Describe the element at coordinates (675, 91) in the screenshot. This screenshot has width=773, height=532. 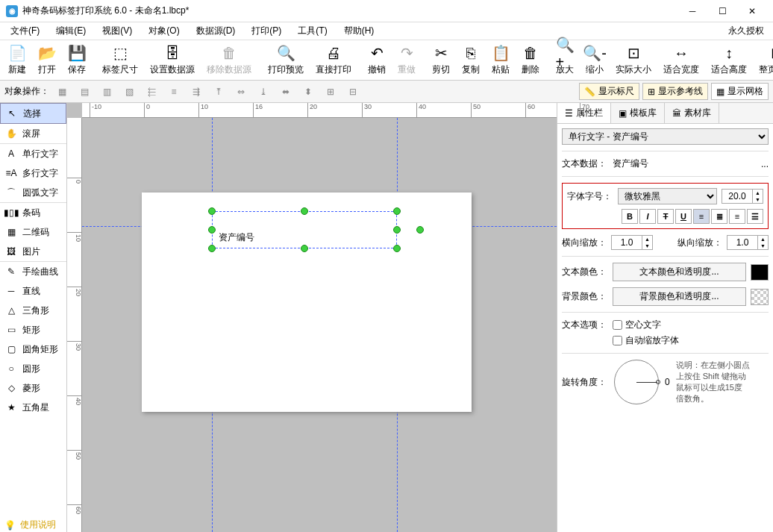
I see `toggle-guide: ⊞显示参考线` at that location.